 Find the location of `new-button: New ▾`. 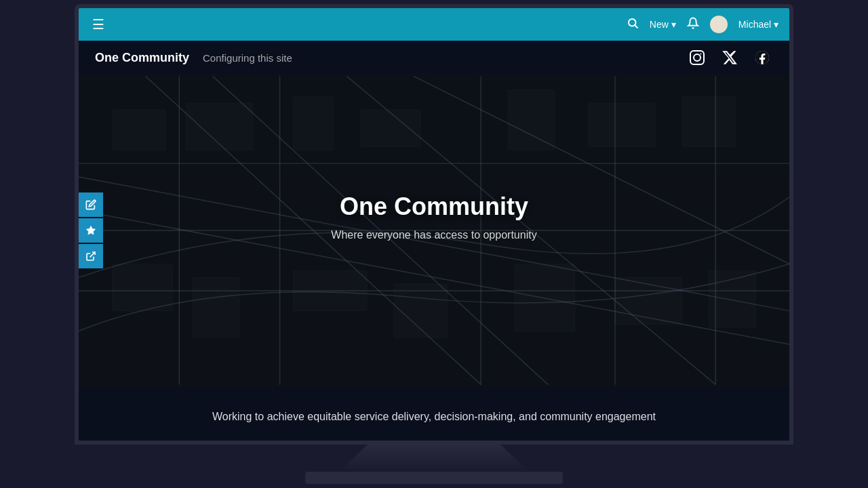

new-button: New ▾ is located at coordinates (663, 24).